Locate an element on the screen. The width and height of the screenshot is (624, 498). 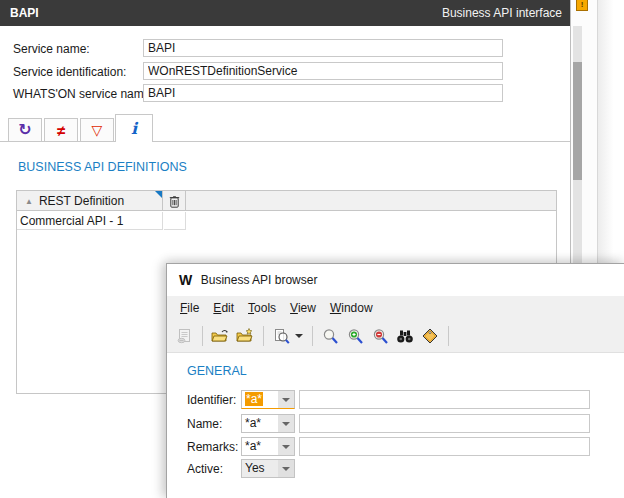
column-header-rest-definition: ▲ REST Definition is located at coordinates (90, 201).